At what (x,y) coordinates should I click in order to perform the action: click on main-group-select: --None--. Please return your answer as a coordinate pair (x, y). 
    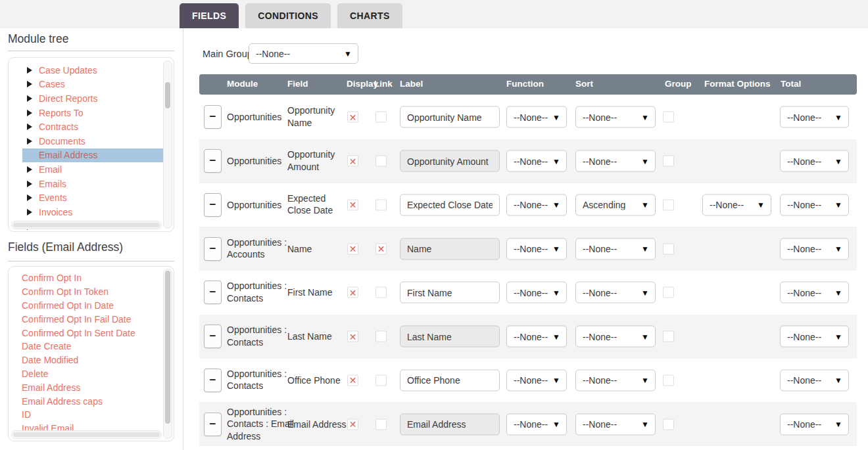
    Looking at the image, I should click on (304, 54).